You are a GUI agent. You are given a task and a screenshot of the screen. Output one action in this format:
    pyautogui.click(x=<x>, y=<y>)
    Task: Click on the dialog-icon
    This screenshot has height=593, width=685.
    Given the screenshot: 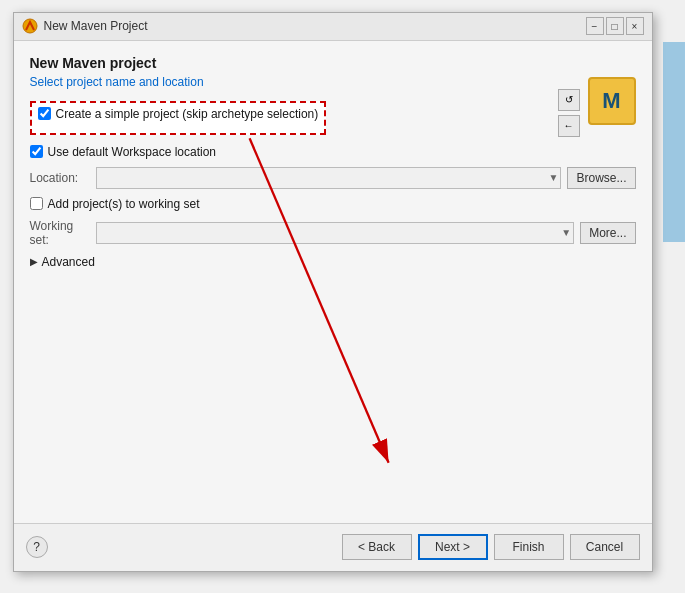 What is the action you would take?
    pyautogui.click(x=30, y=26)
    